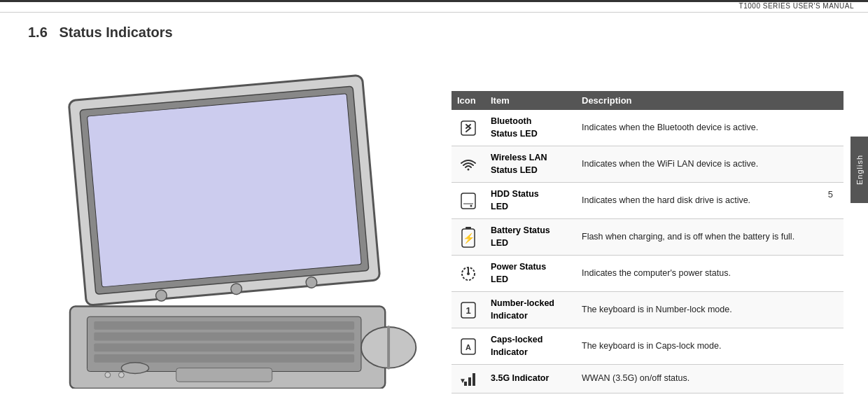 The height and width of the screenshot is (418, 868). What do you see at coordinates (468, 101) in the screenshot?
I see `col-icon: Icon` at bounding box center [468, 101].